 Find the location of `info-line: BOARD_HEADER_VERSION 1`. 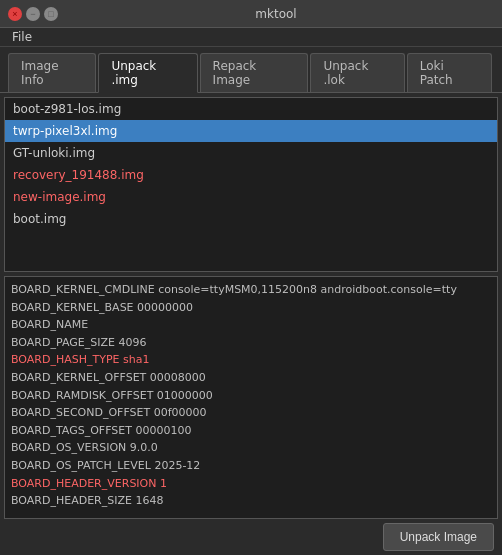

info-line: BOARD_HEADER_VERSION 1 is located at coordinates (251, 484).